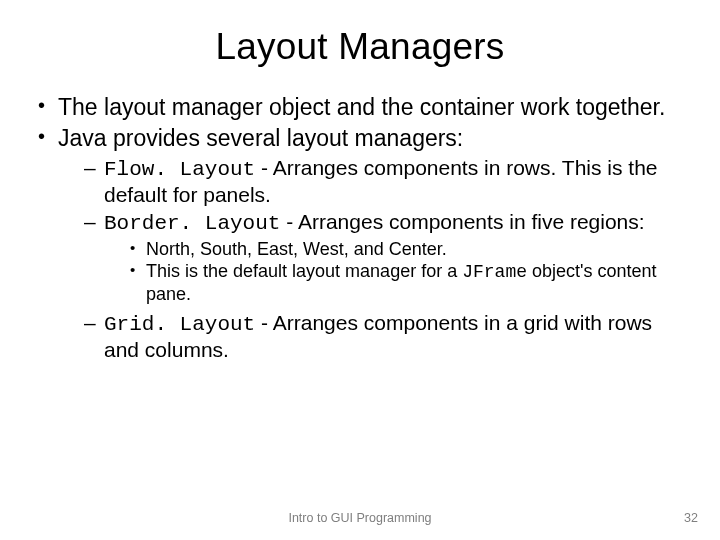 Image resolution: width=720 pixels, height=540 pixels. Describe the element at coordinates (407, 283) in the screenshot. I see `sub-sub-item: This is the default layout manager for a…` at that location.